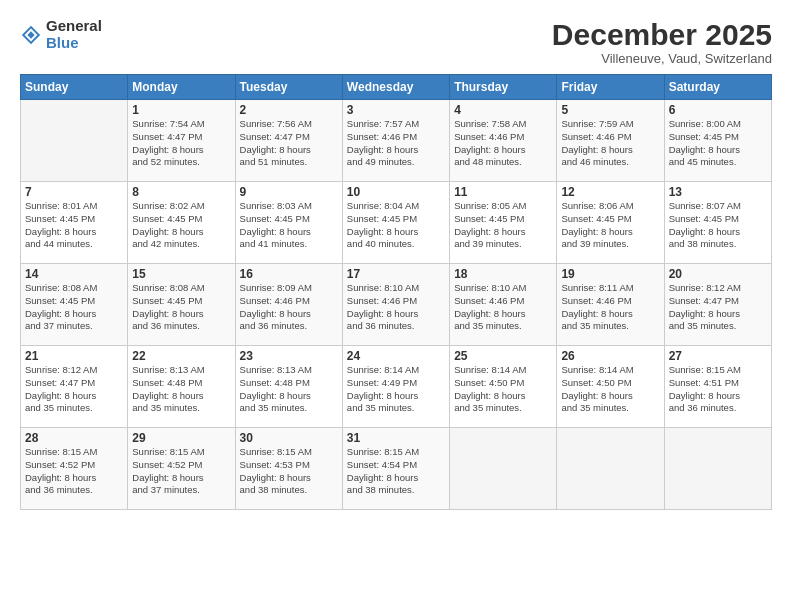 This screenshot has height=612, width=792. I want to click on logo-blue: Blue, so click(74, 44).